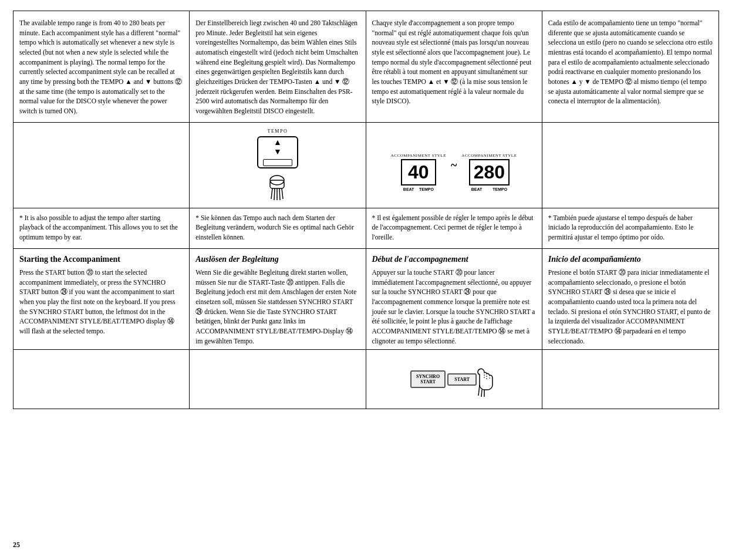 The image size is (732, 560). I want to click on bottom-diagram-row: SYNCHROSTART START, so click(366, 379).